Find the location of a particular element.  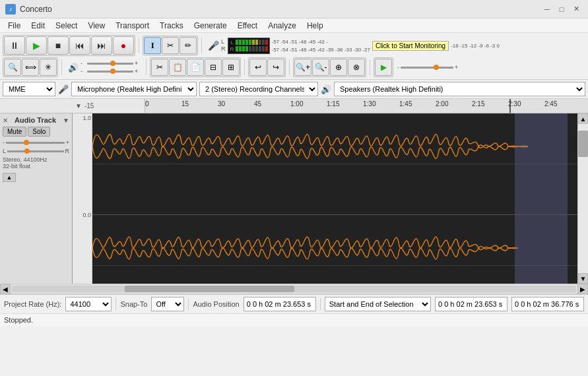

menu-analyze: Analyze is located at coordinates (282, 26).